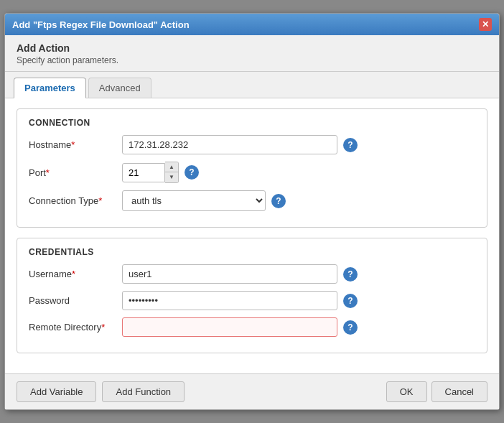 Image resolution: width=504 pixels, height=423 pixels. What do you see at coordinates (252, 60) in the screenshot?
I see `add-action-subtitle: Specify action parameters.` at bounding box center [252, 60].